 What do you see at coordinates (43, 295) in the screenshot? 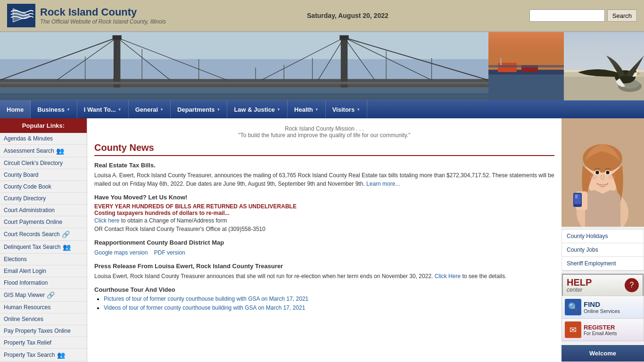
I see `sidebar-item-gis: GIS Map Viewer 🔗` at bounding box center [43, 295].